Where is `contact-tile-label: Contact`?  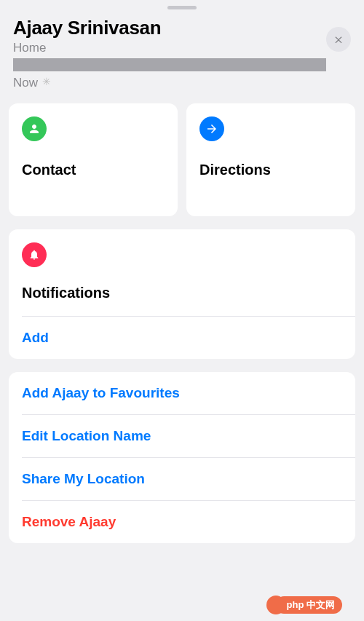 contact-tile-label: Contact is located at coordinates (93, 170).